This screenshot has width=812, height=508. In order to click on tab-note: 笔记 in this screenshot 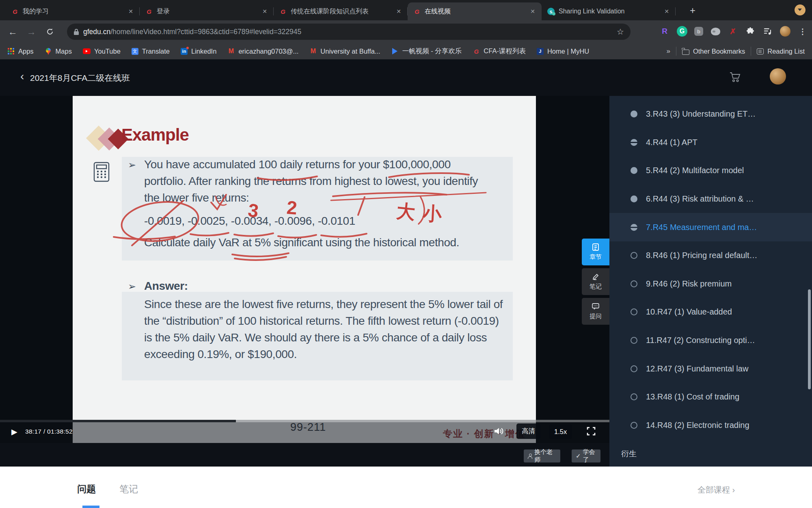, I will do `click(129, 489)`.